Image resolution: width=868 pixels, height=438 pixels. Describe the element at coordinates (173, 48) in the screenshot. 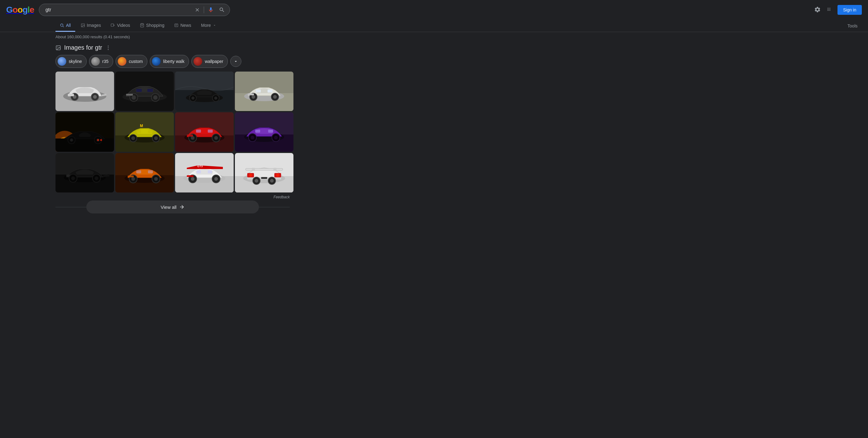

I see `images-header: Images for gtr` at that location.